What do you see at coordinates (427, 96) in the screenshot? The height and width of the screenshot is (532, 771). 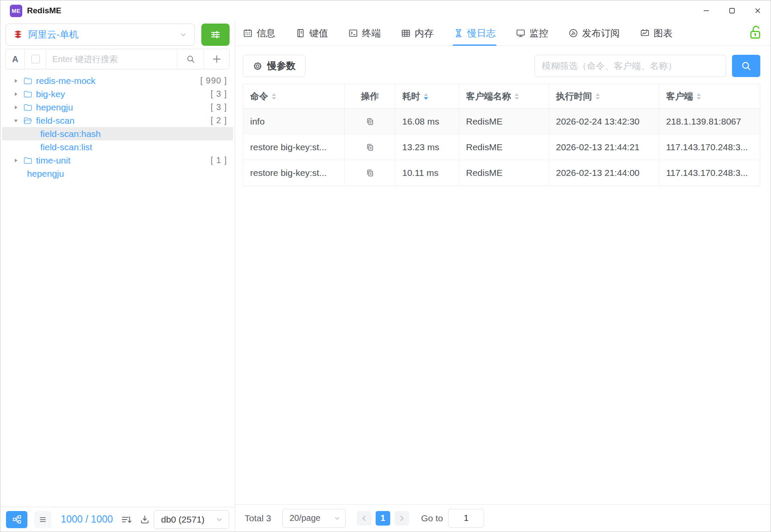 I see `column-header-duration: 耗时` at bounding box center [427, 96].